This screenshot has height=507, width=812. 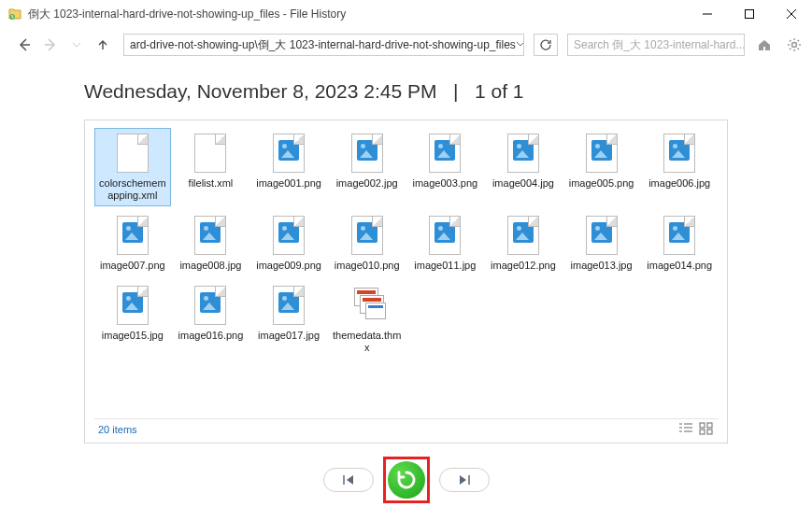 I want to click on file-name: image015.jpg, so click(x=133, y=336).